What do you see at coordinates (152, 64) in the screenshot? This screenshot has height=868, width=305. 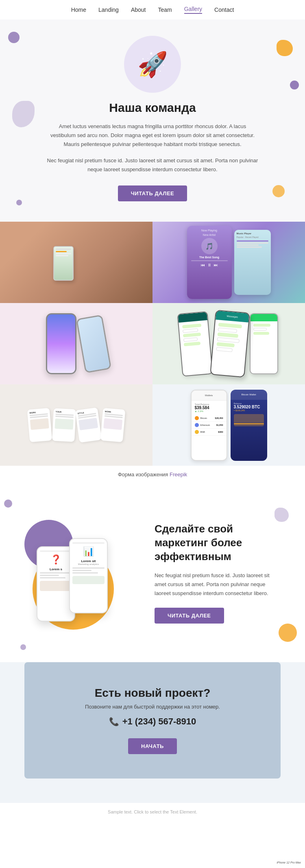 I see `hero-avatar-wrap: 🚀` at bounding box center [152, 64].